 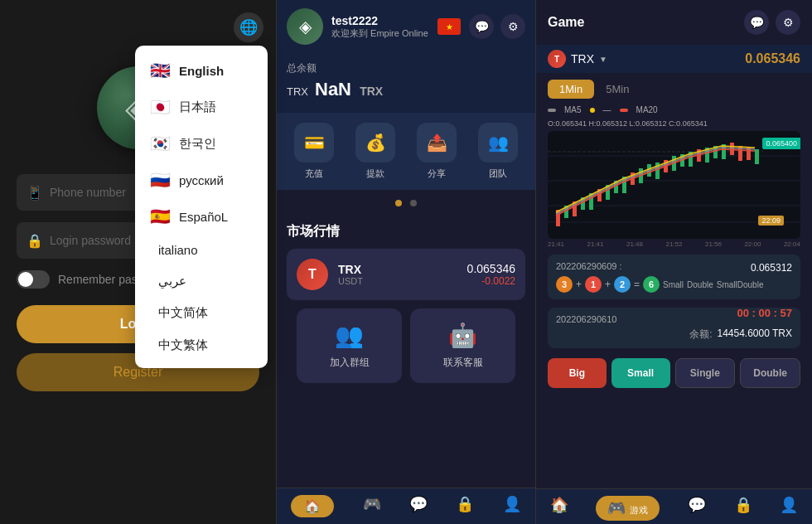 I want to click on ma-values: O:0.065341 H:0.065312 L:0.065312 C:0.065…, so click(x=674, y=124).